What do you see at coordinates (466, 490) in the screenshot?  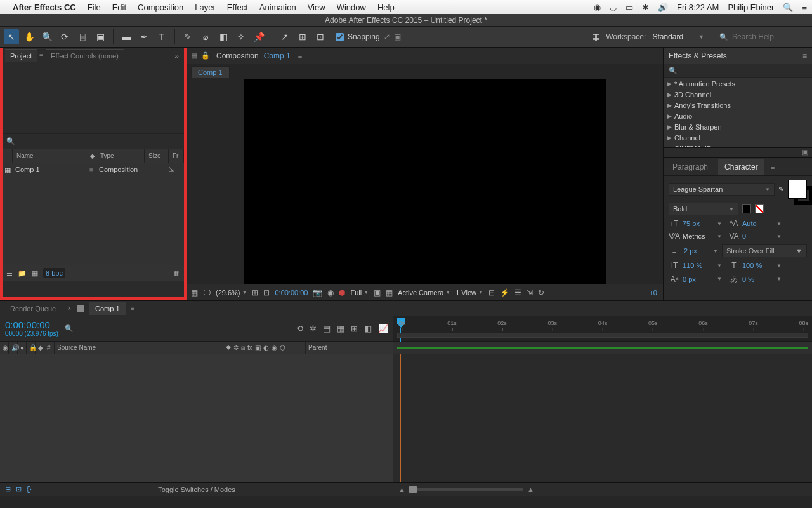 I see `timeline-zoom-slider` at bounding box center [466, 490].